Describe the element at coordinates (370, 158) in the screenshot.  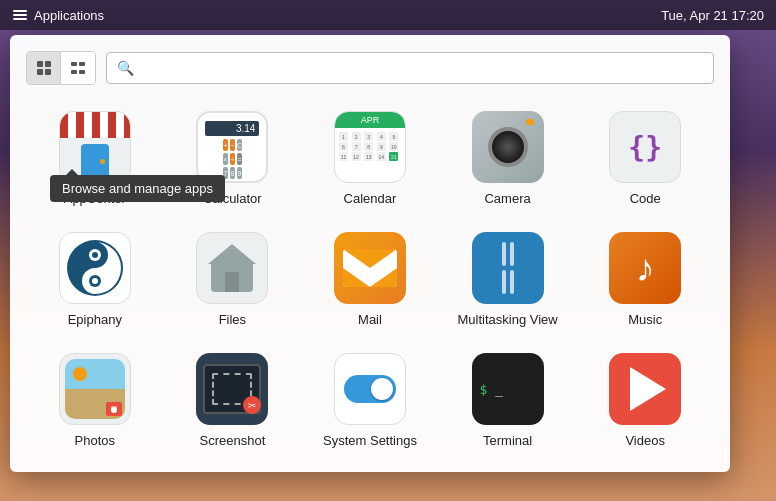
I see `app-item-calendar: APR 12345 678910 1112131421 Calendar` at that location.